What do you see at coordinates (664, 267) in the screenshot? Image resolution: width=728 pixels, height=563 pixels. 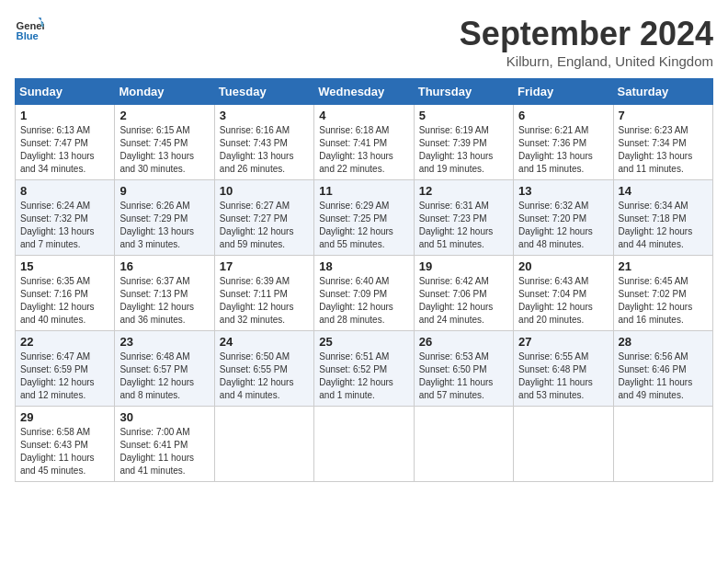 I see `day-number: 21` at bounding box center [664, 267].